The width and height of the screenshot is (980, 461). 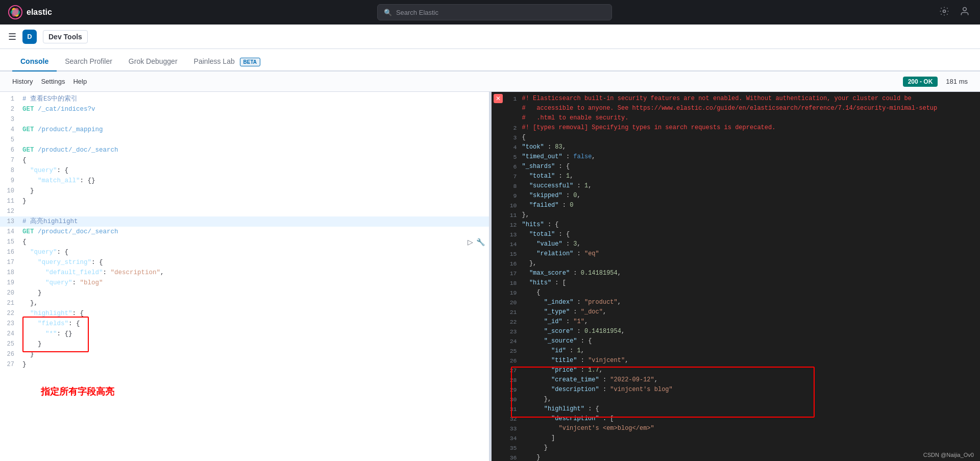 What do you see at coordinates (244, 160) in the screenshot?
I see `editor-line: 7 {` at bounding box center [244, 160].